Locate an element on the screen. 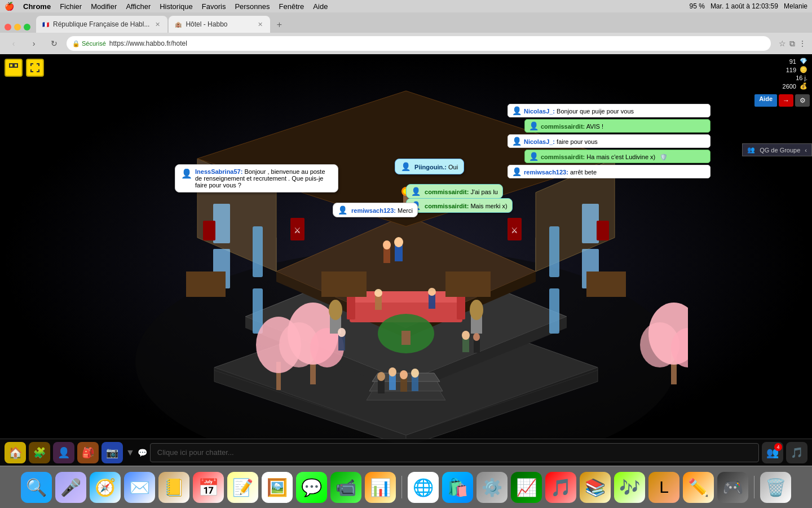 This screenshot has width=812, height=508. bubble-text-4: Mais merki x) is located at coordinates (488, 206).